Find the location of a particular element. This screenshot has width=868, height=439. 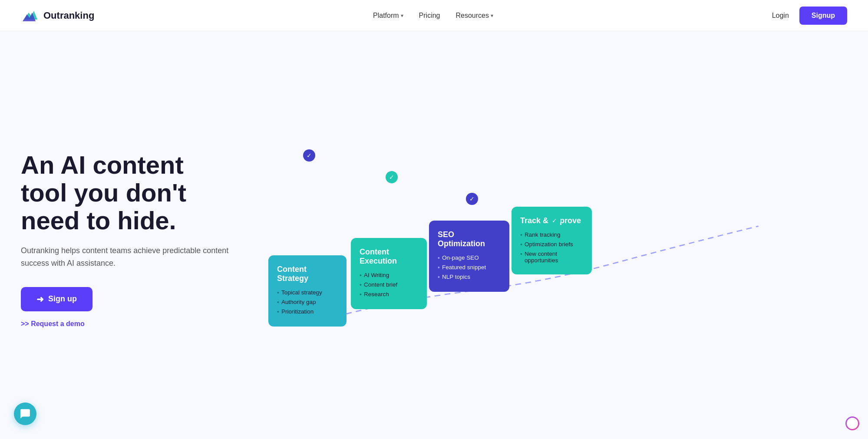

execution-card-title: Content Execution is located at coordinates (389, 257).